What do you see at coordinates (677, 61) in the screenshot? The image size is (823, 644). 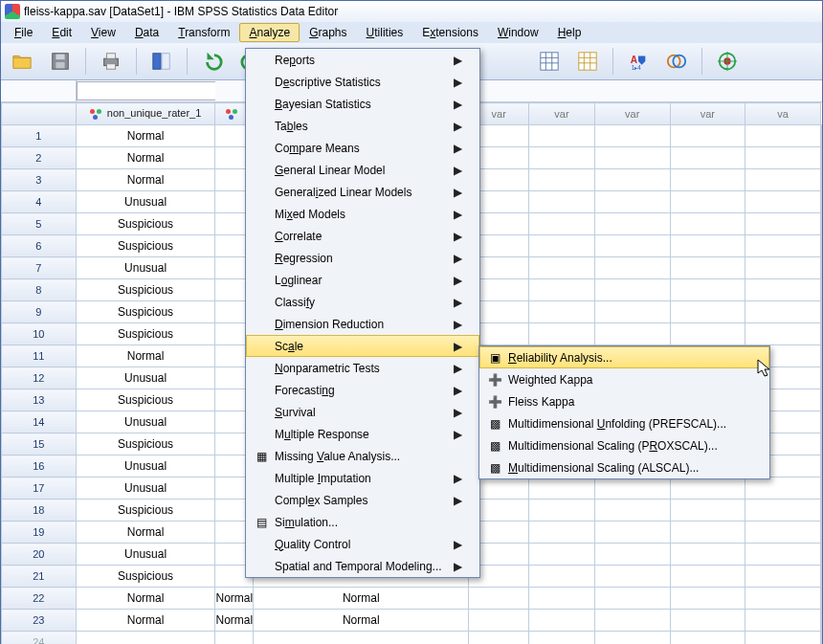 I see `use-sets-button` at bounding box center [677, 61].